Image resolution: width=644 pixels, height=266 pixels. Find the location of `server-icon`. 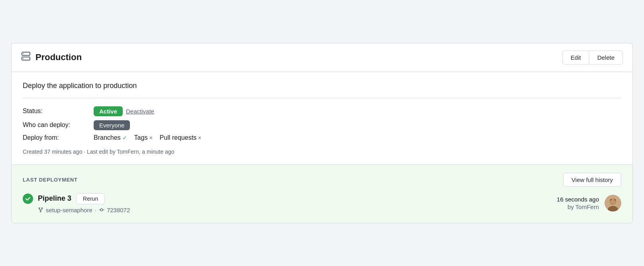

server-icon is located at coordinates (26, 57).